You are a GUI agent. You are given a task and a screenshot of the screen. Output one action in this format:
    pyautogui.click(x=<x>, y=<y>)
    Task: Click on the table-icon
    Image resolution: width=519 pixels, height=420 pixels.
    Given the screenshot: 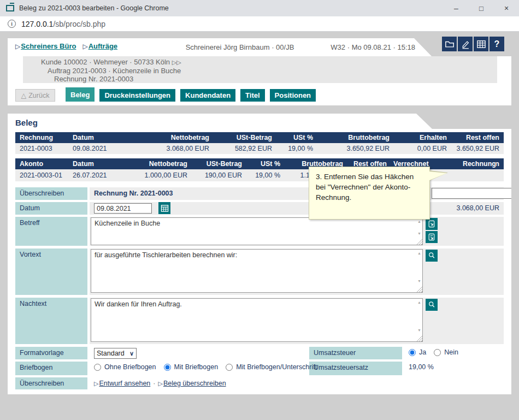 What is the action you would take?
    pyautogui.click(x=481, y=44)
    